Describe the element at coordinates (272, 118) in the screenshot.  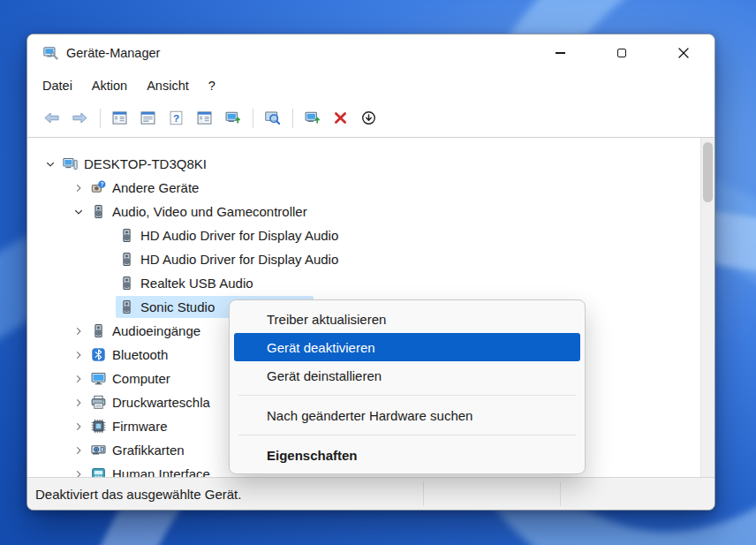
I see `scan-hardware-button` at that location.